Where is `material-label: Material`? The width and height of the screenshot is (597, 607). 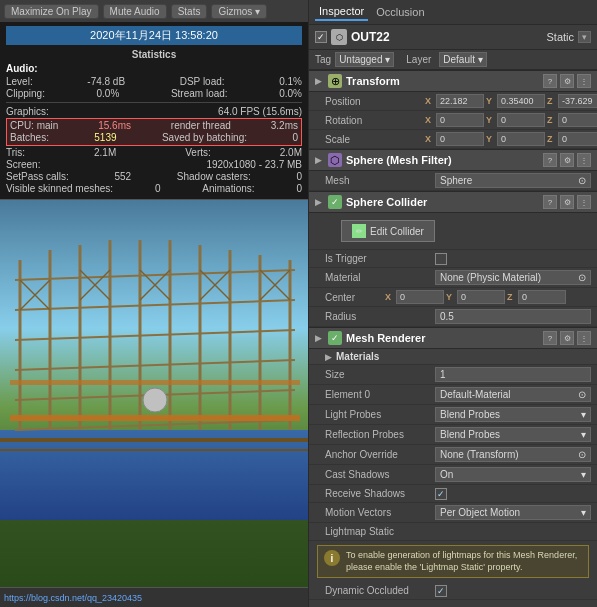 material-label: Material is located at coordinates (380, 278).